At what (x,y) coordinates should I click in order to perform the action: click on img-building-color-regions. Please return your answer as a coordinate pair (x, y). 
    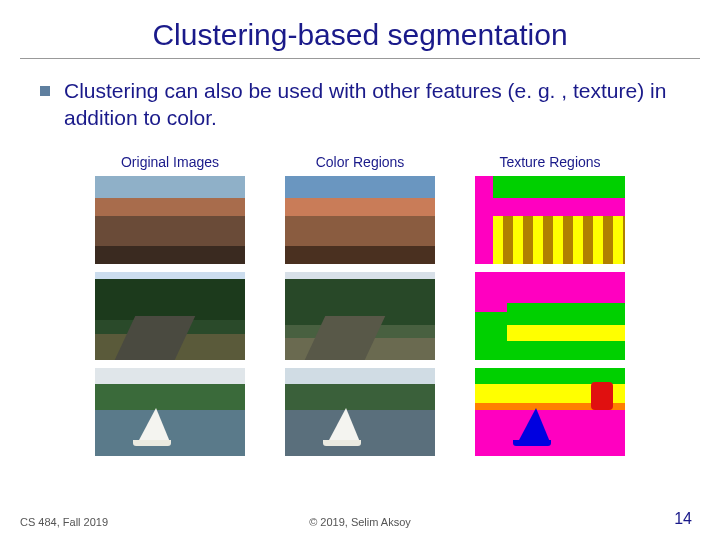
    Looking at the image, I should click on (360, 220).